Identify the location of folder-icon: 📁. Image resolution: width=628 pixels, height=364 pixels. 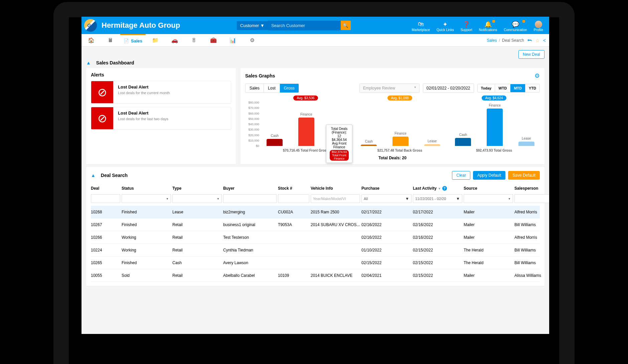
(155, 40).